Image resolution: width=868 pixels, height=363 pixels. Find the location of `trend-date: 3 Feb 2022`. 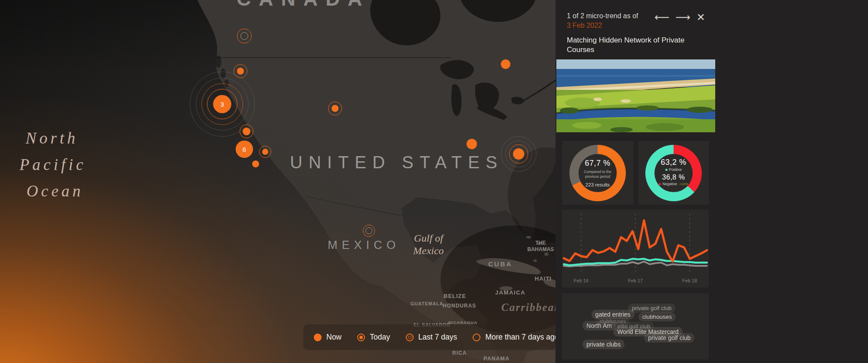

trend-date: 3 Feb 2022 is located at coordinates (584, 25).